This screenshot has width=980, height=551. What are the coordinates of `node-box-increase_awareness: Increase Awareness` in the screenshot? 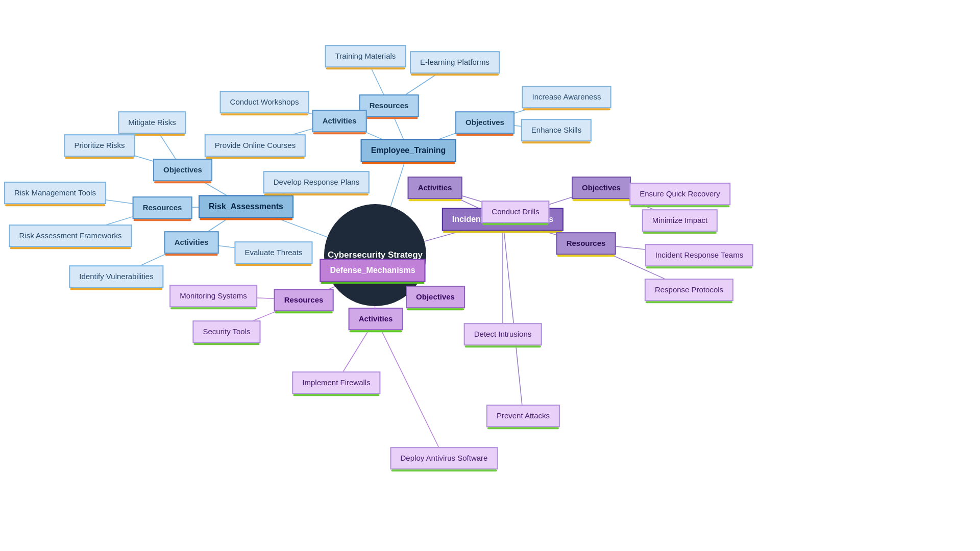 It's located at (567, 97).